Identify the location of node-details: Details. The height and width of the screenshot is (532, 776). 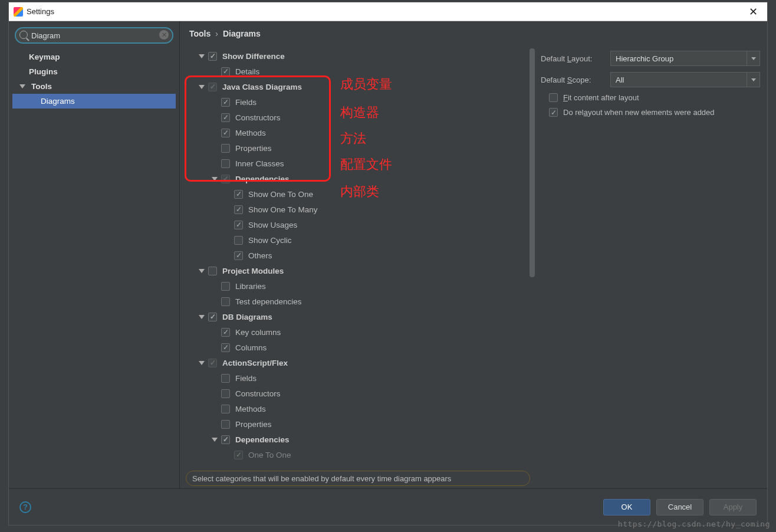
(361, 71).